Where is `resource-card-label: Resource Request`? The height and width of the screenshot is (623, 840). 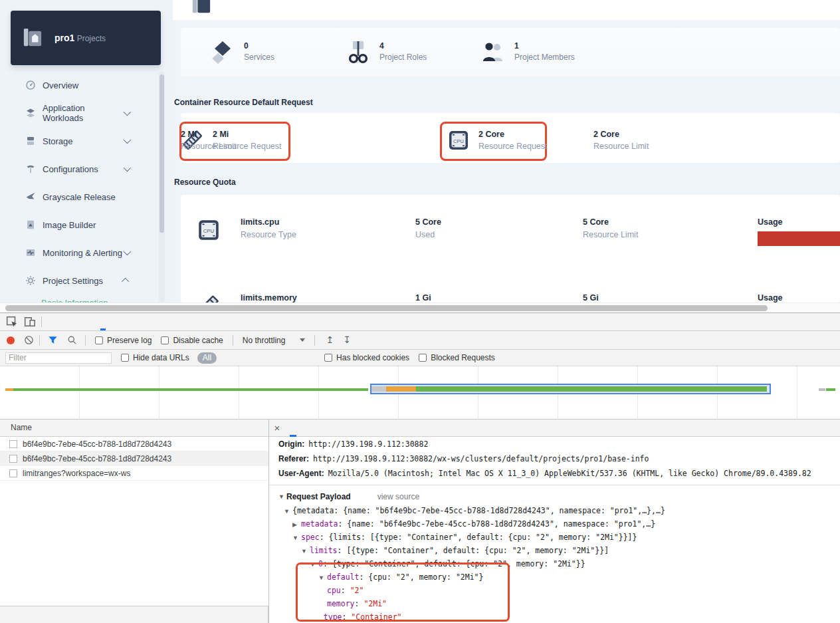 resource-card-label: Resource Request is located at coordinates (513, 146).